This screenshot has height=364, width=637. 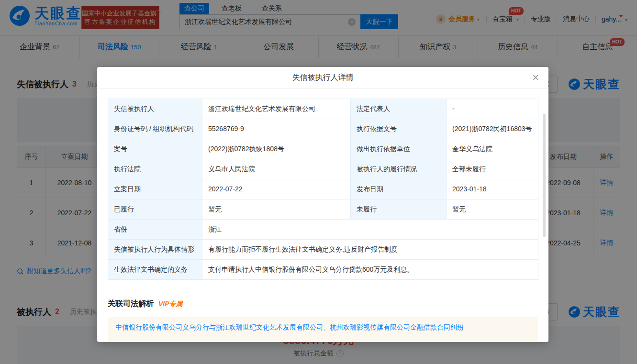 I want to click on field-label: 身份证号码 / 组织机构代码, so click(x=155, y=129).